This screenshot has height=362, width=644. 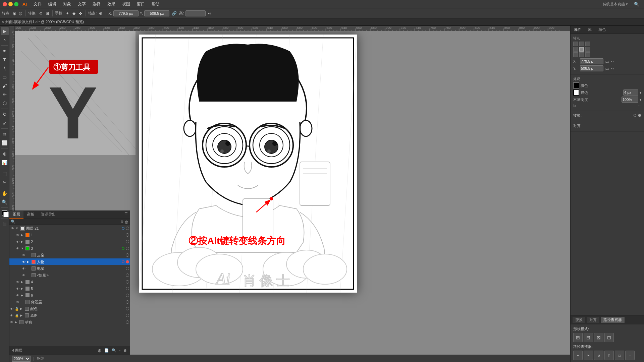 What do you see at coordinates (18, 249) in the screenshot?
I see `vis-eye-3: 👁` at bounding box center [18, 249].